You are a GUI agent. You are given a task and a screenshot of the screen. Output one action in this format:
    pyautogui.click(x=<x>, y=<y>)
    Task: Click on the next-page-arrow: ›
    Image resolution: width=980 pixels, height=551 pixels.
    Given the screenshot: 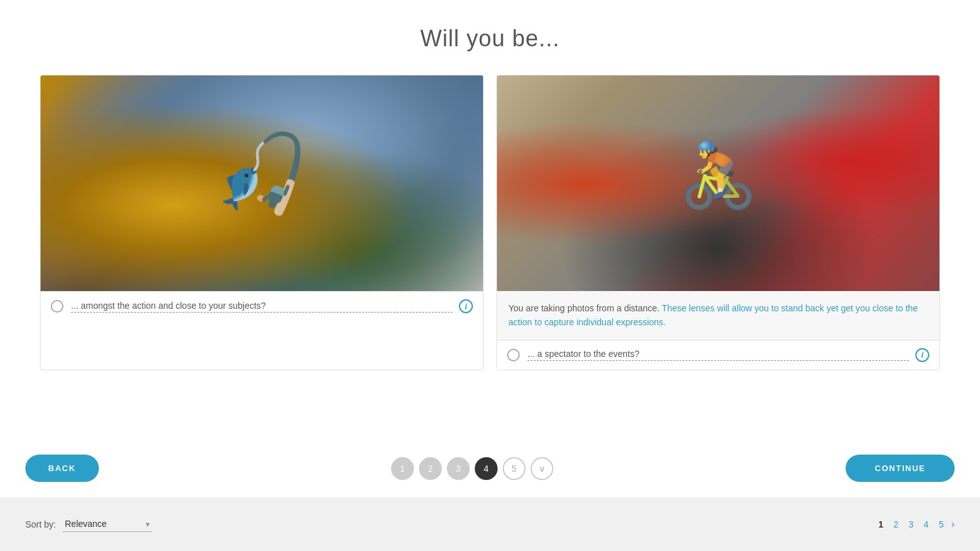 What is the action you would take?
    pyautogui.click(x=953, y=524)
    